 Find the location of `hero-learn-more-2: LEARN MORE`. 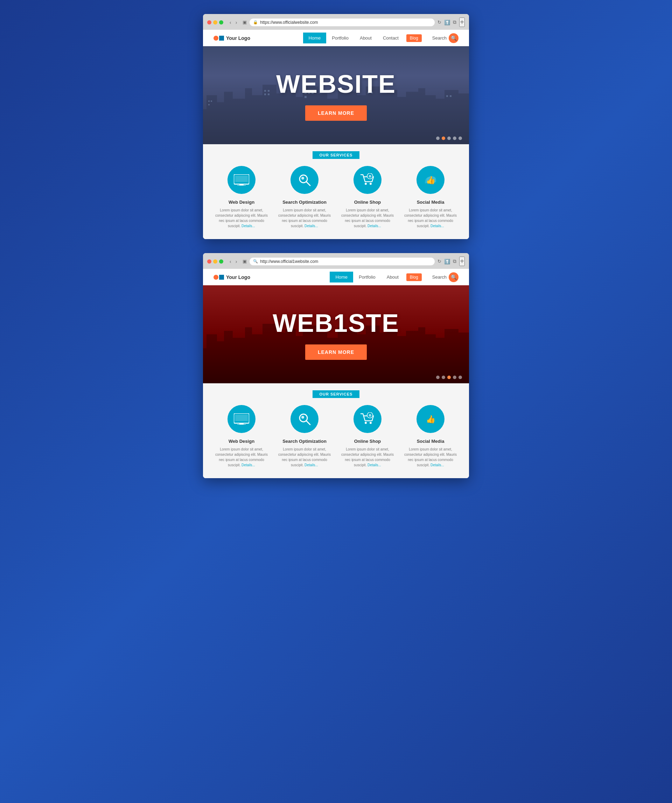

hero-learn-more-2: LEARN MORE is located at coordinates (336, 352).